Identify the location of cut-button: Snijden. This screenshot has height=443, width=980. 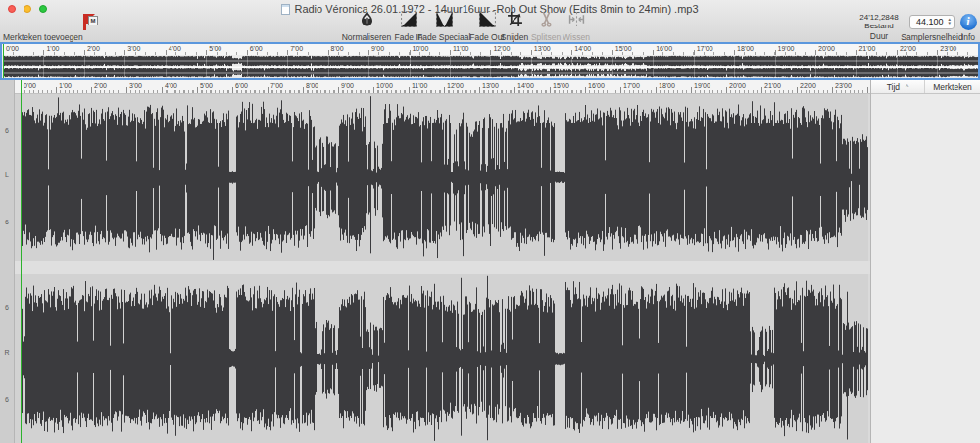
(514, 27).